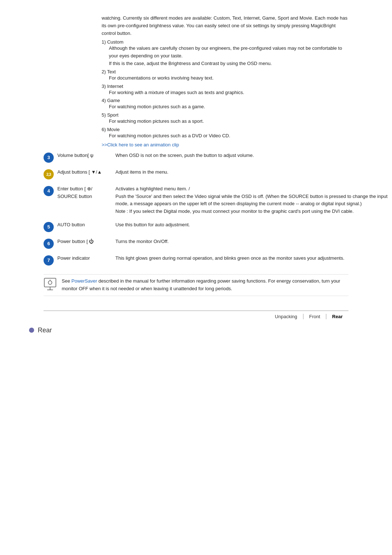 Image resolution: width=392 pixels, height=555 pixels. I want to click on mode-label: 6) Movie, so click(225, 129).